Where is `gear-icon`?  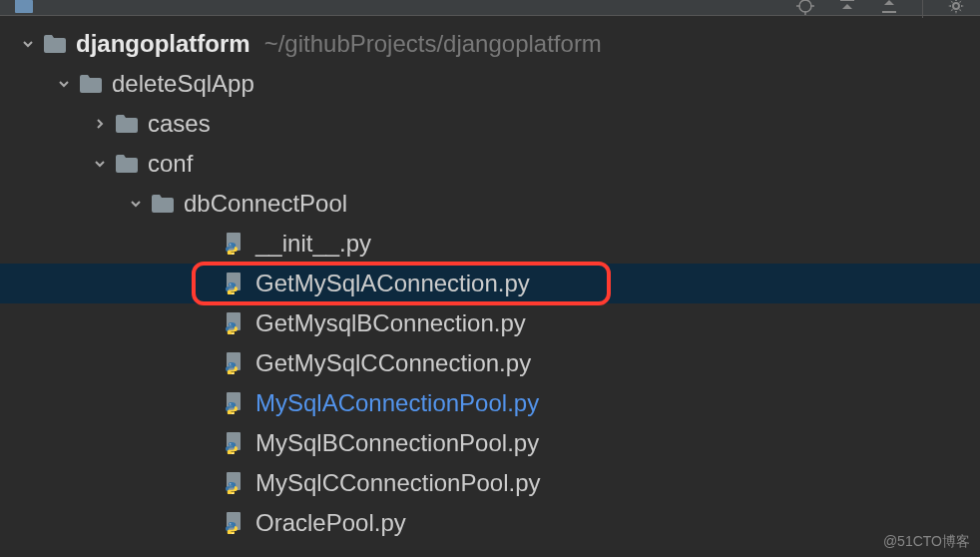
gear-icon is located at coordinates (956, 10).